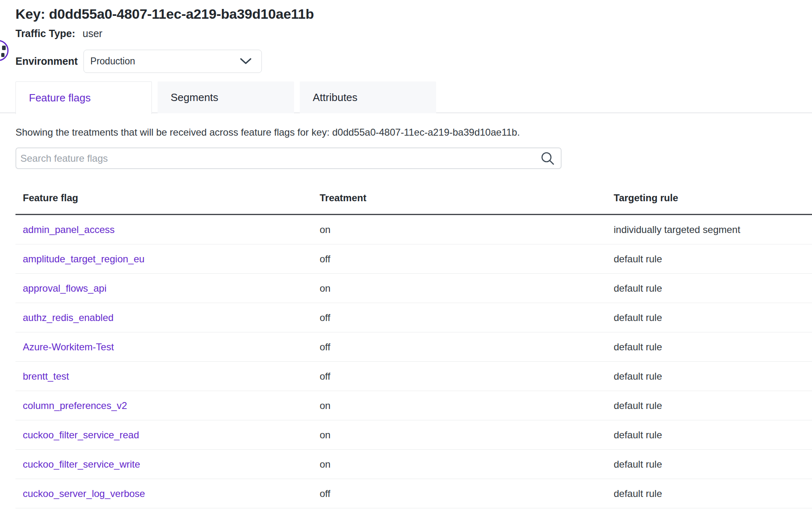 Image resolution: width=812 pixels, height=510 pixels. What do you see at coordinates (60, 98) in the screenshot?
I see `tab-label: Feature flags` at bounding box center [60, 98].